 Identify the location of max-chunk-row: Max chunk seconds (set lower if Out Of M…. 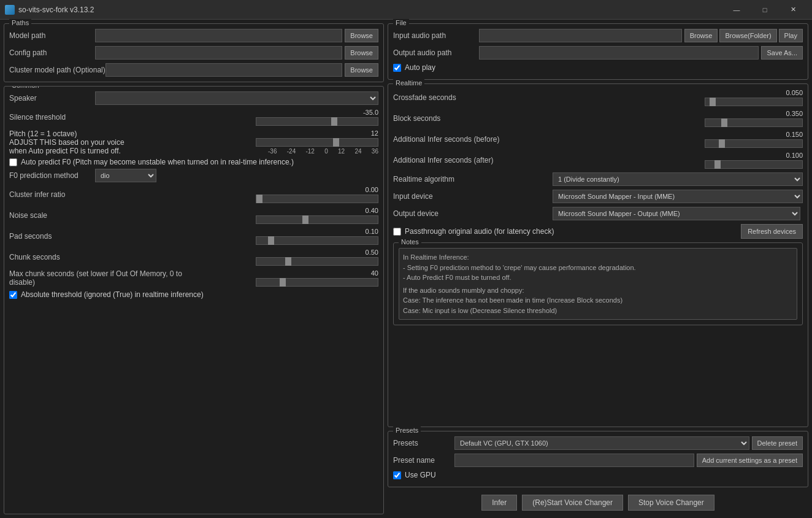
(194, 278).